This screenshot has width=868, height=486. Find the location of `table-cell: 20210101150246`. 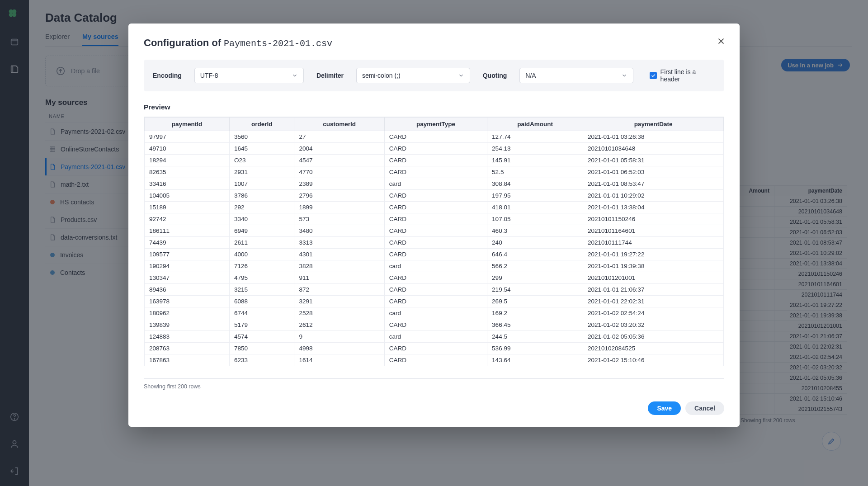

table-cell: 20210101150246 is located at coordinates (654, 219).